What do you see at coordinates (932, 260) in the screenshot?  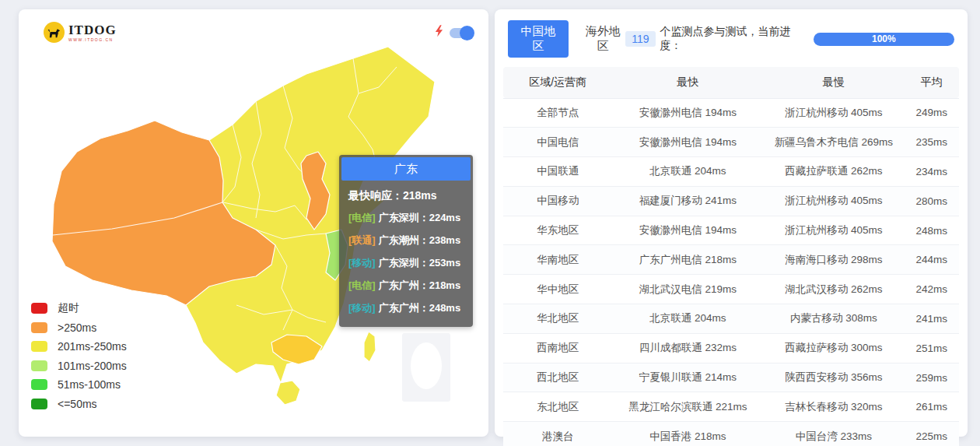 I see `cell-average: 244ms` at bounding box center [932, 260].